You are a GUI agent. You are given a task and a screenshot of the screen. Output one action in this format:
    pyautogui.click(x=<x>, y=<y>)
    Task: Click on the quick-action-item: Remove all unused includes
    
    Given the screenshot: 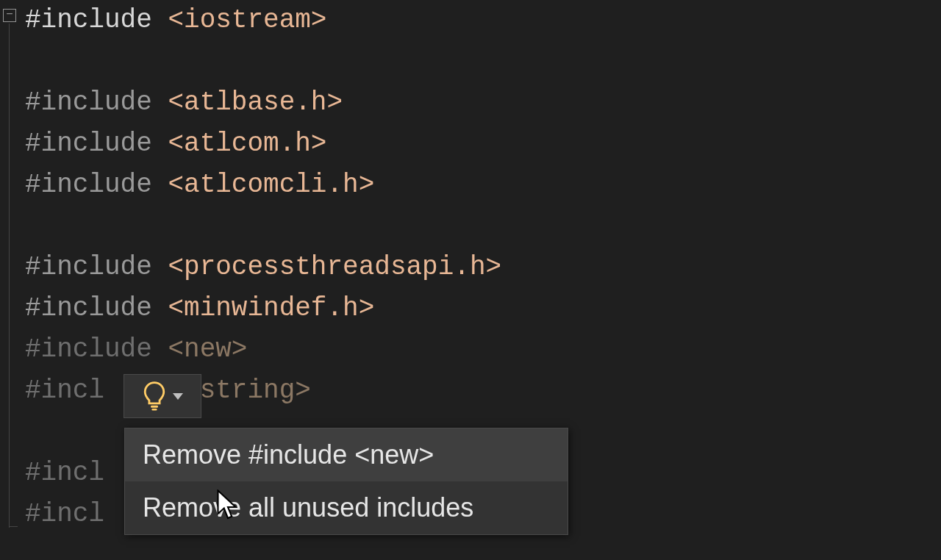 What is the action you would take?
    pyautogui.click(x=346, y=508)
    